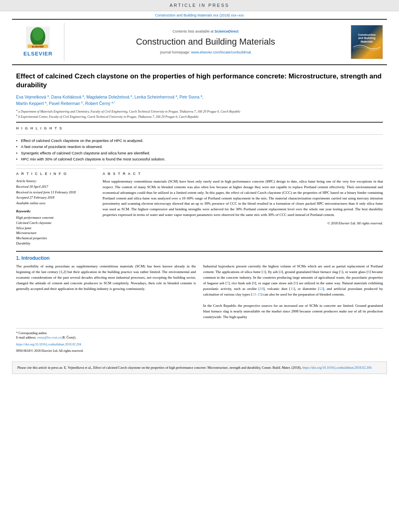  I want to click on article-info-section: A R T I C L E I N F O Article history: R…, so click(56, 207).